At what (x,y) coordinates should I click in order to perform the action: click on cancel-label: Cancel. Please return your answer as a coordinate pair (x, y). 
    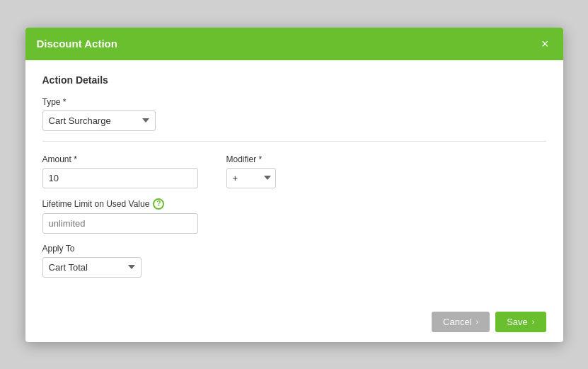
    Looking at the image, I should click on (457, 322).